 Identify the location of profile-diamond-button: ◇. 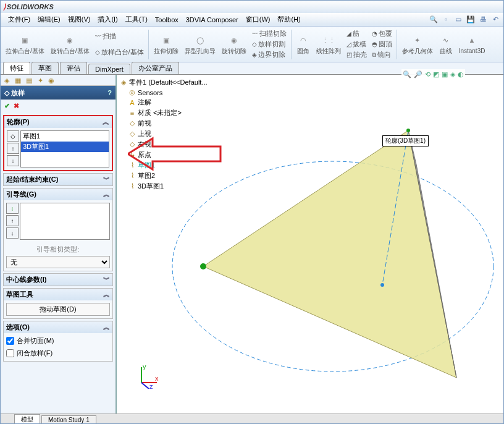
(13, 136).